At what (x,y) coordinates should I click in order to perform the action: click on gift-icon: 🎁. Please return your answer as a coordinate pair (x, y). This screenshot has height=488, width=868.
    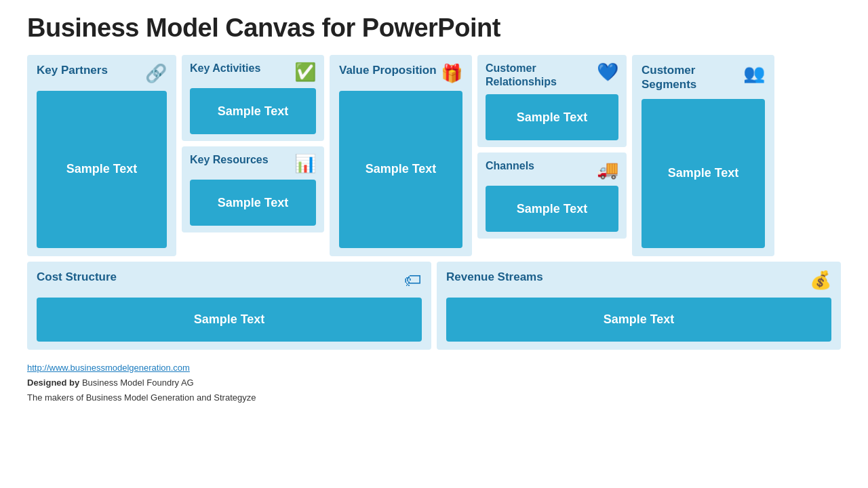
    Looking at the image, I should click on (452, 73).